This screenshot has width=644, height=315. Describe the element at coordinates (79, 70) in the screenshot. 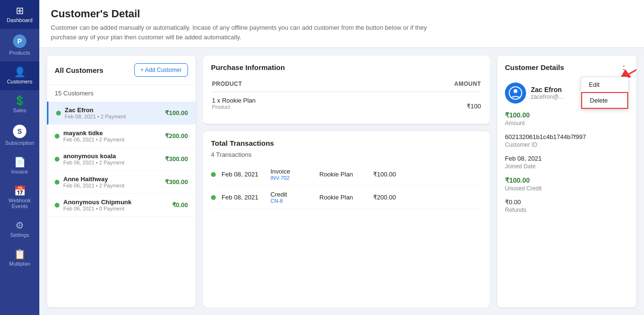

I see `customers-panel-title: All Customers` at that location.